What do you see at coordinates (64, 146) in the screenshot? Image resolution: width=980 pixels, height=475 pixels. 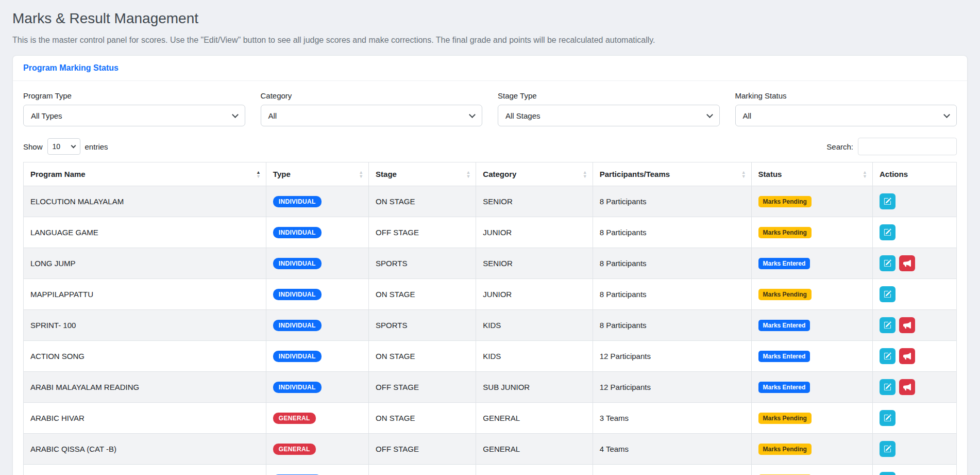 I see `page-length-select: 10` at bounding box center [64, 146].